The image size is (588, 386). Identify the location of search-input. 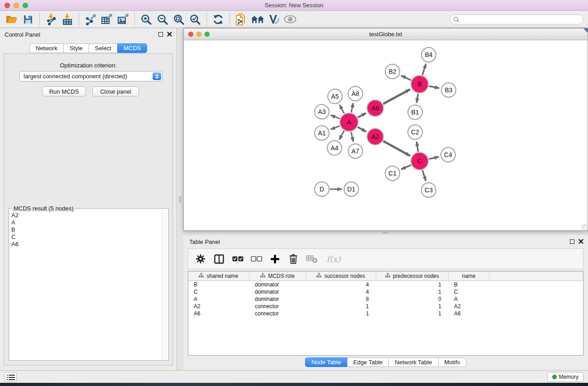
(521, 19).